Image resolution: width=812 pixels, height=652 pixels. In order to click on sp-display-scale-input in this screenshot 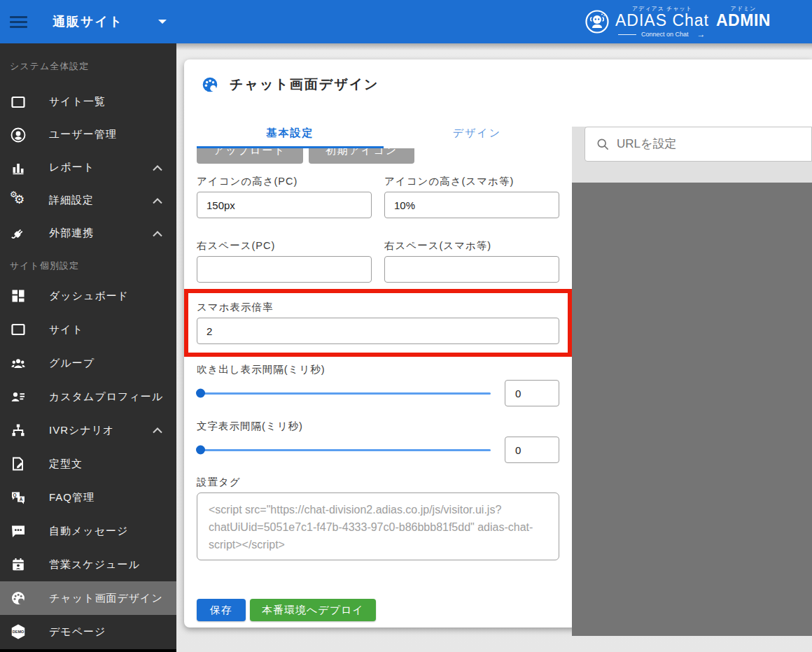, I will do `click(378, 331)`.